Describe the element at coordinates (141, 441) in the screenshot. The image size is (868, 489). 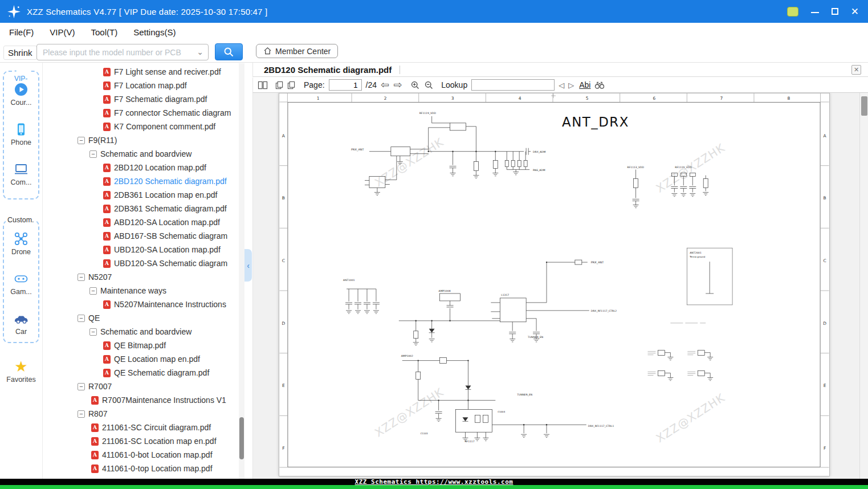
I see `tree-file-row: 211061-SC Location map en.pdf` at that location.